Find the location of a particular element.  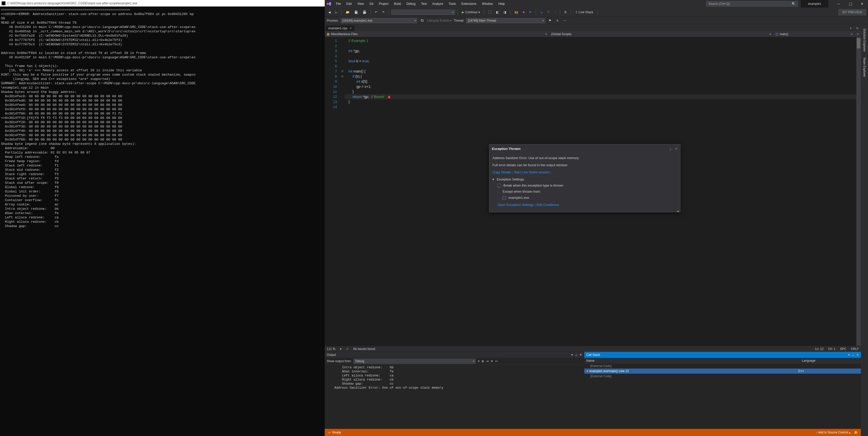

save-icon: 💾 is located at coordinates (356, 12).